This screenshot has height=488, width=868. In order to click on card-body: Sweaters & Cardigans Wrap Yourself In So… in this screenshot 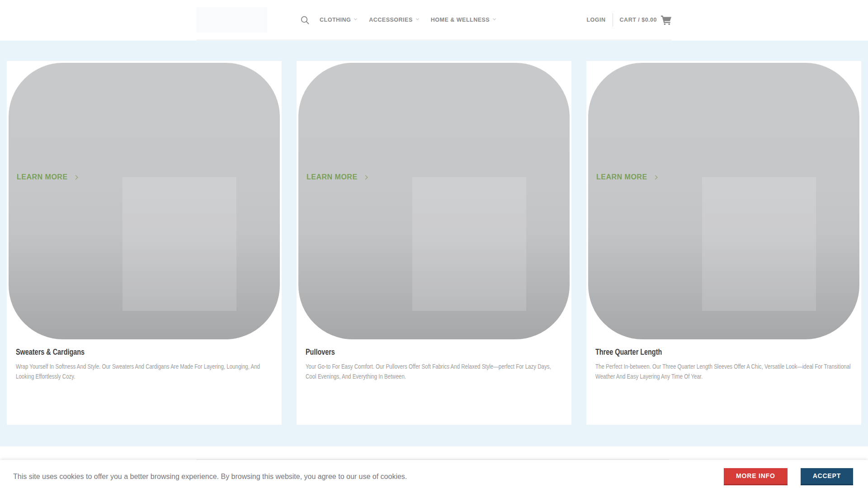, I will do `click(144, 361)`.